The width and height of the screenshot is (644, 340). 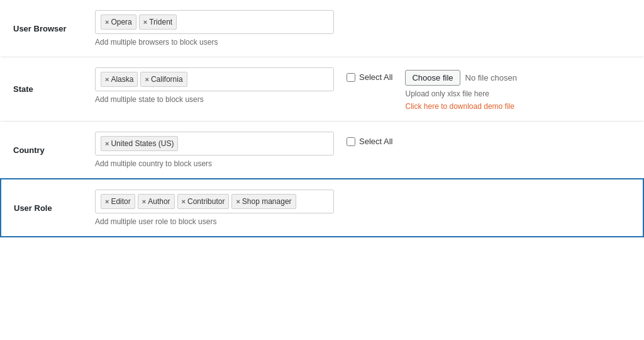 What do you see at coordinates (366, 150) in the screenshot?
I see `row-inner-country: ×United States (US)Add multiple country …` at bounding box center [366, 150].